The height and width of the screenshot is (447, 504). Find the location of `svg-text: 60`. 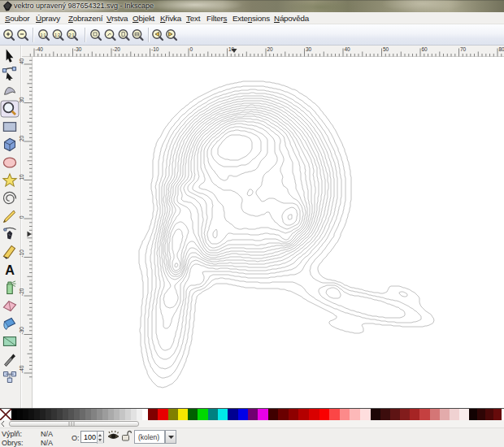

svg-text: 60 is located at coordinates (425, 49).